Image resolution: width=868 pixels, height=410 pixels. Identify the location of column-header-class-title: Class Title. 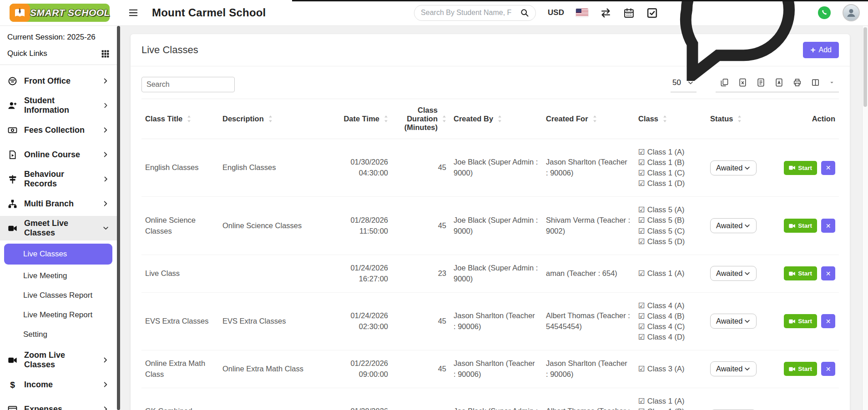
(180, 119).